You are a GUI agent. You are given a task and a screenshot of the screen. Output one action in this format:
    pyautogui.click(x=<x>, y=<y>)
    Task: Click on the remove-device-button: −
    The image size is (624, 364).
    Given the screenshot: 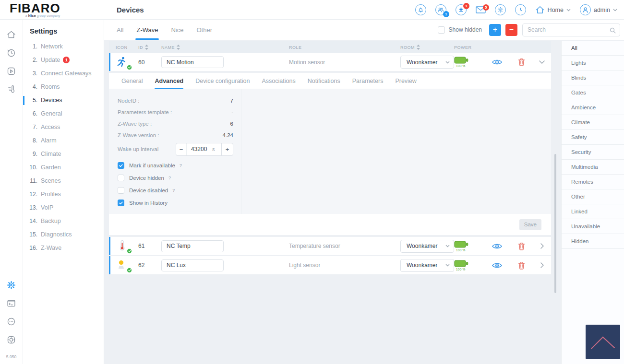 What is the action you would take?
    pyautogui.click(x=512, y=30)
    